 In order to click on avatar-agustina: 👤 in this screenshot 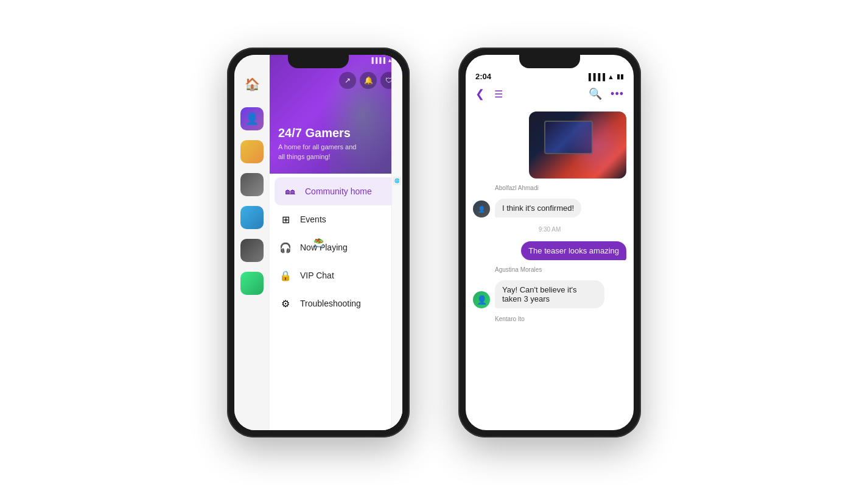, I will do `click(481, 300)`.